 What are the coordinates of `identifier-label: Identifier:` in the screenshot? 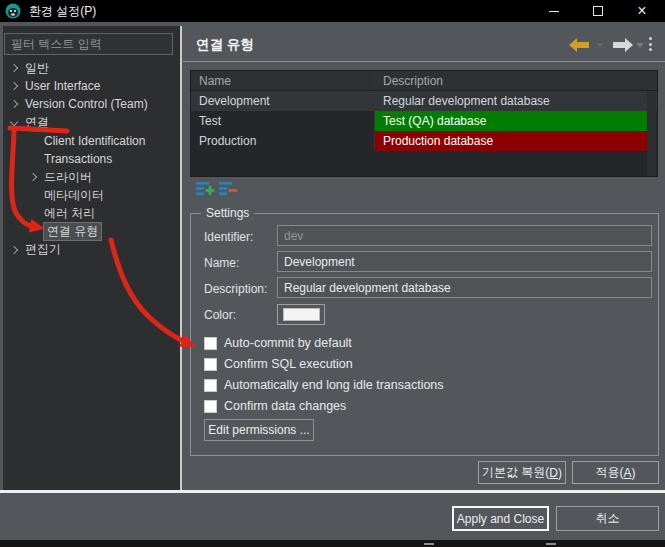 It's located at (228, 237).